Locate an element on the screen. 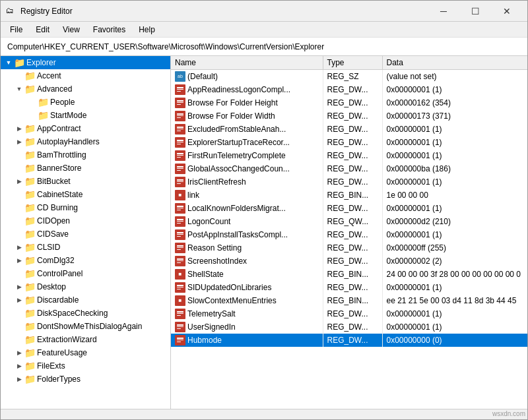 The width and height of the screenshot is (528, 420). tree-label: CD Burning is located at coordinates (57, 208).